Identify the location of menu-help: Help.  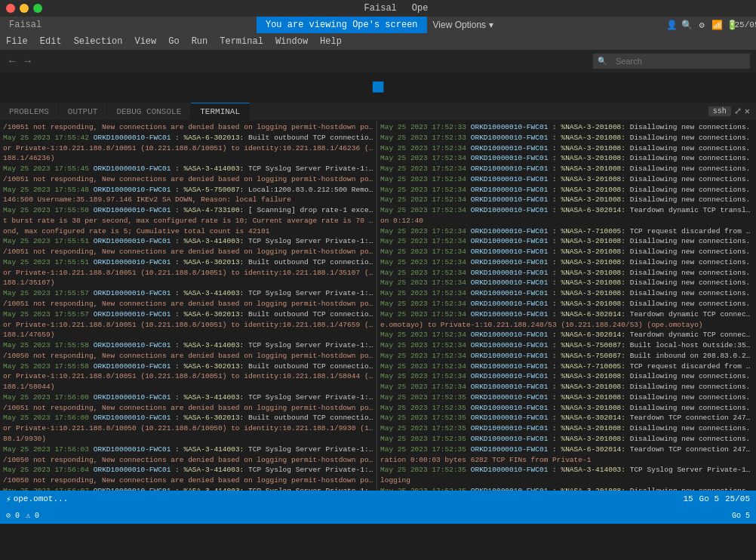
(330, 42).